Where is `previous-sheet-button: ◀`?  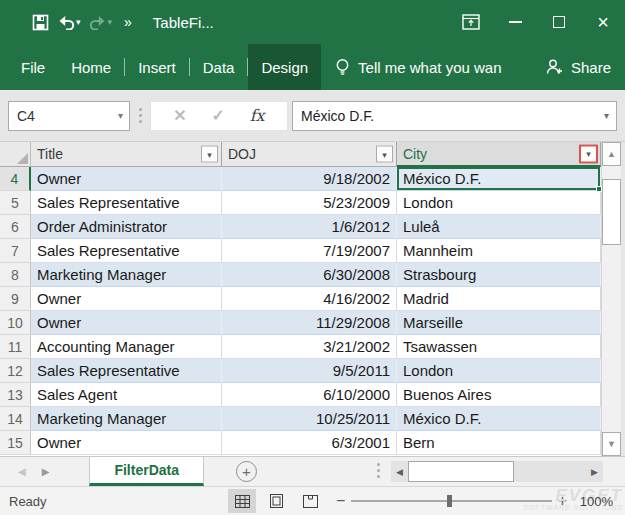
previous-sheet-button: ◀ is located at coordinates (22, 472).